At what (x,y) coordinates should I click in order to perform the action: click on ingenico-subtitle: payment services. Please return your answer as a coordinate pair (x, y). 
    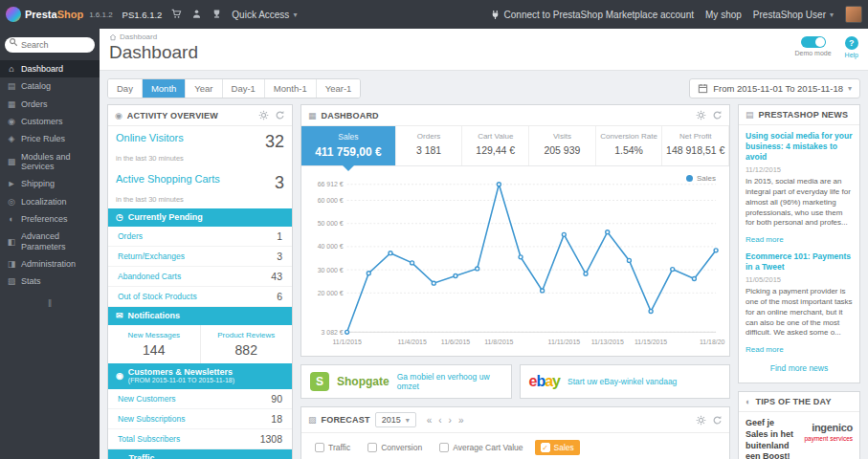
    Looking at the image, I should click on (829, 438).